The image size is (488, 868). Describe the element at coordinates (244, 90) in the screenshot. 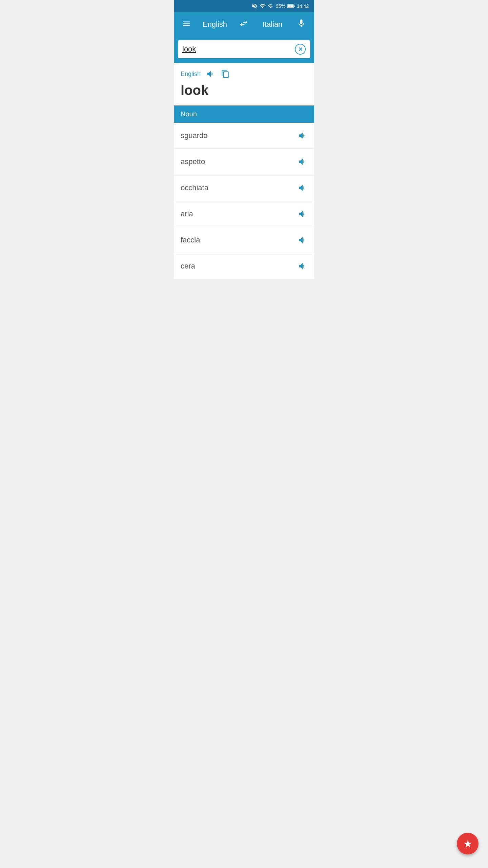

I see `card-word: look` at that location.